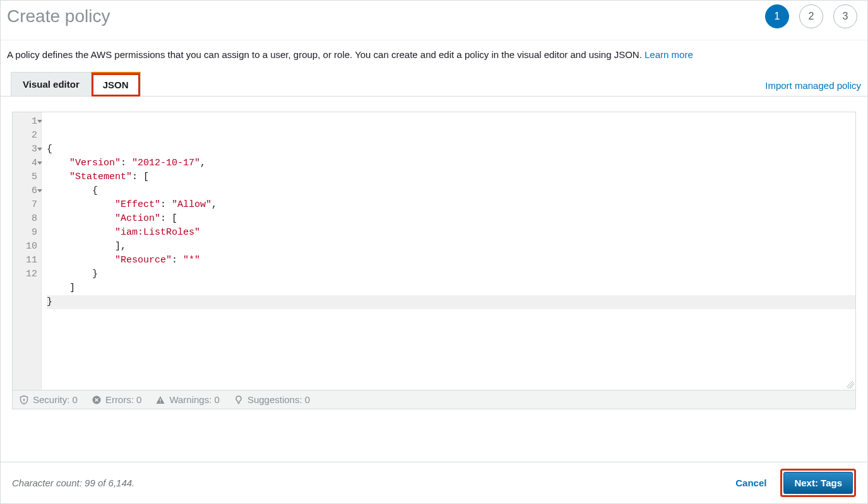  What do you see at coordinates (25, 163) in the screenshot?
I see `line-number: 4` at bounding box center [25, 163].